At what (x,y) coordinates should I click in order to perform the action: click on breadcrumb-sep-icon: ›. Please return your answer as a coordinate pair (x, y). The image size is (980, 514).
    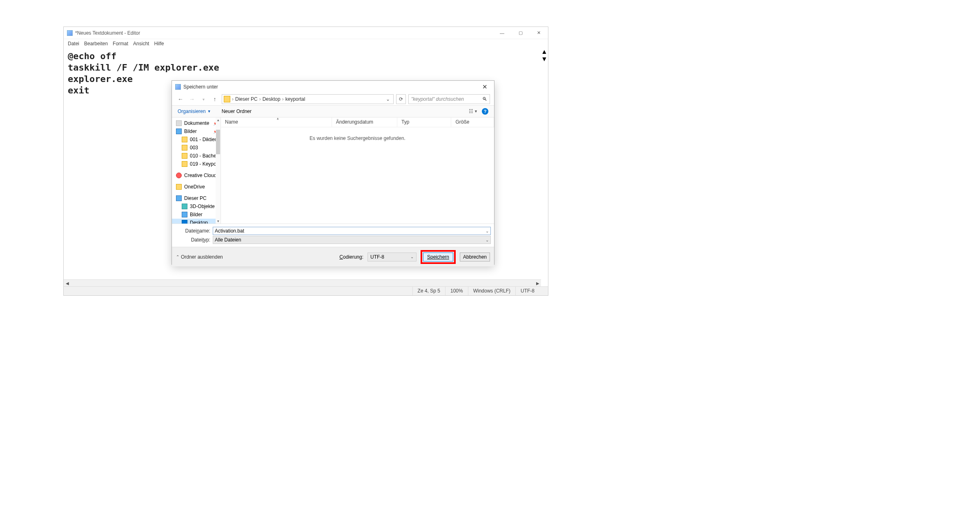
    Looking at the image, I should click on (260, 99).